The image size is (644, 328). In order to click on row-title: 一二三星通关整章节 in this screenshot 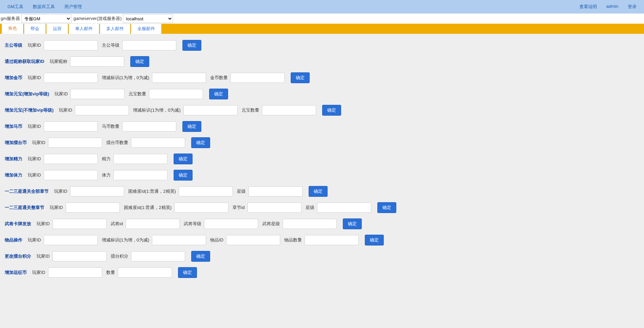, I will do `click(24, 208)`.